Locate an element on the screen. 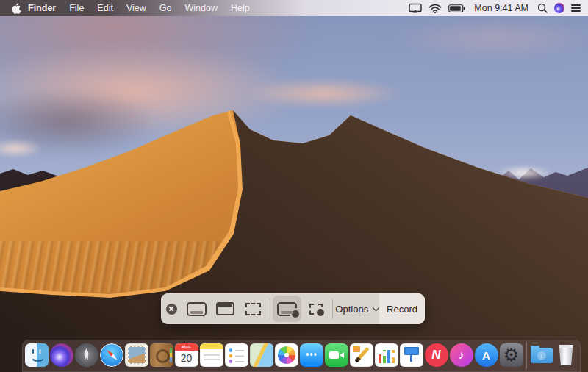  dock-item-keynote is located at coordinates (412, 355).